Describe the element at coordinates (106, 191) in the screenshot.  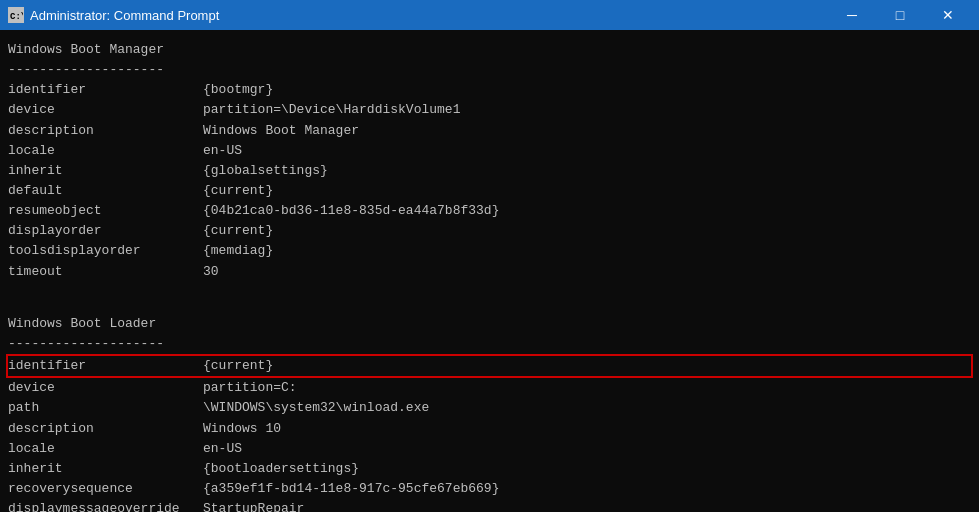
I see `row-key: default` at that location.